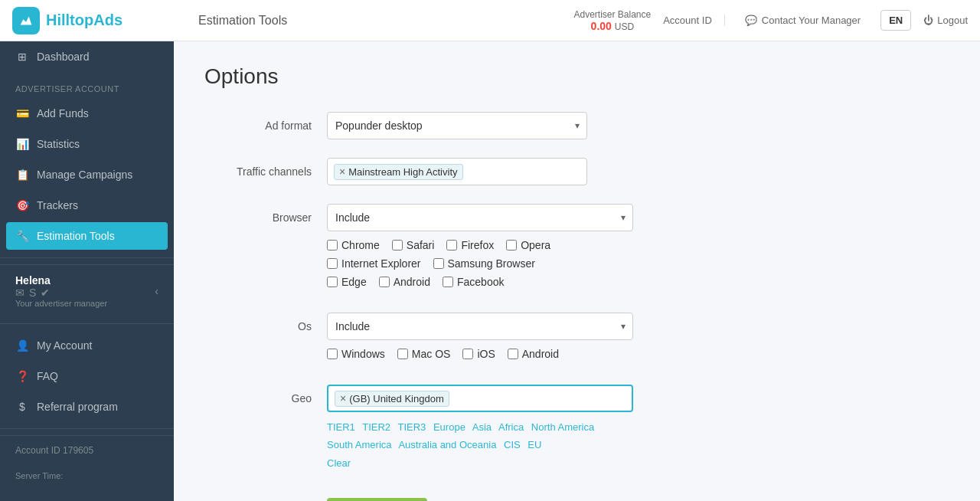  I want to click on geo-clear-link: Clear, so click(338, 463).